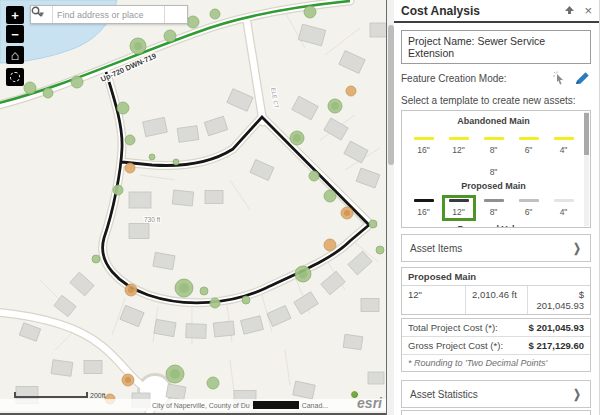  What do you see at coordinates (496, 78) in the screenshot?
I see `feature-creation-mode-row: Feature Creation Mode:` at bounding box center [496, 78].